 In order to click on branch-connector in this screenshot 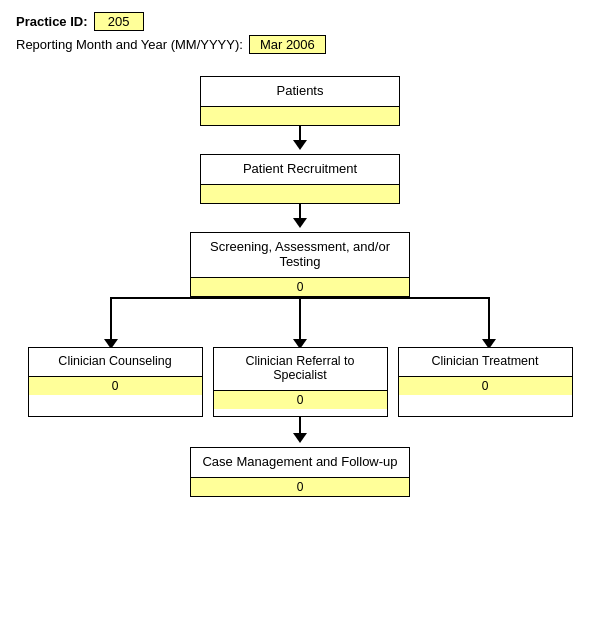, I will do `click(300, 322)`.